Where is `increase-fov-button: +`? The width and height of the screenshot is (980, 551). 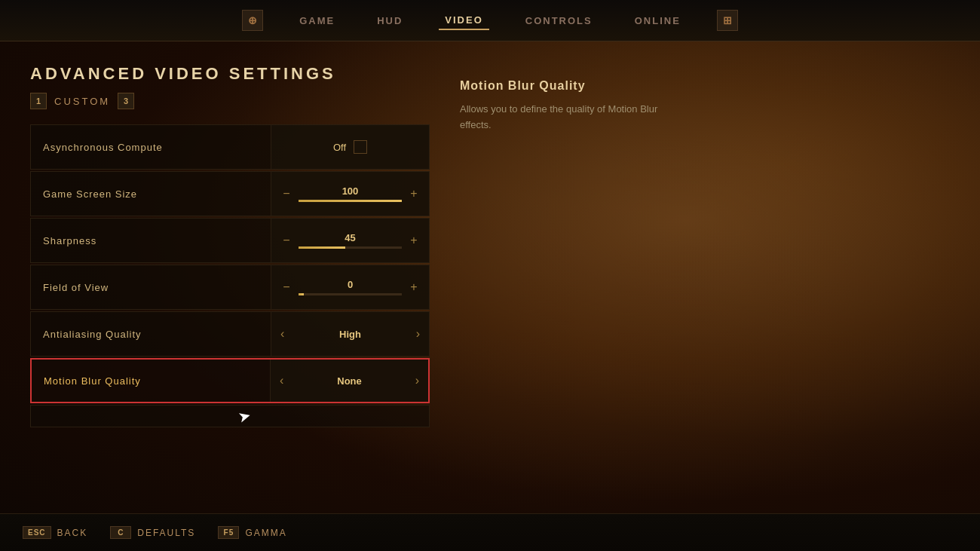
increase-fov-button: + is located at coordinates (414, 287).